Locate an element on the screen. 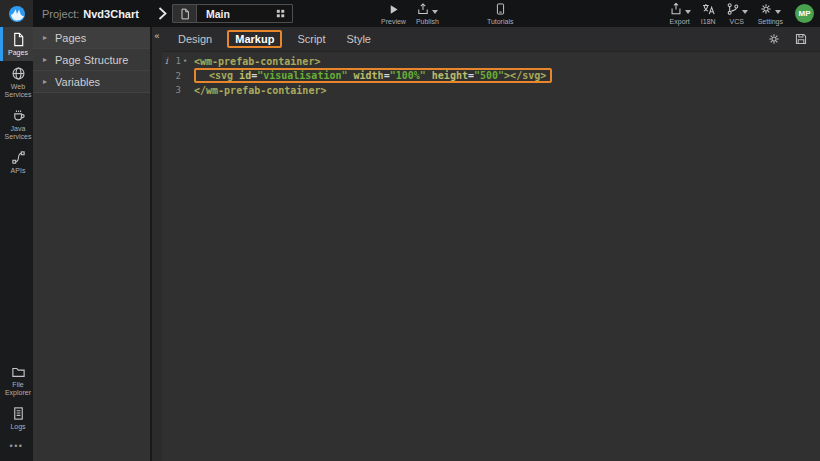  sidebar-item-label: File Explorer is located at coordinates (18, 389).